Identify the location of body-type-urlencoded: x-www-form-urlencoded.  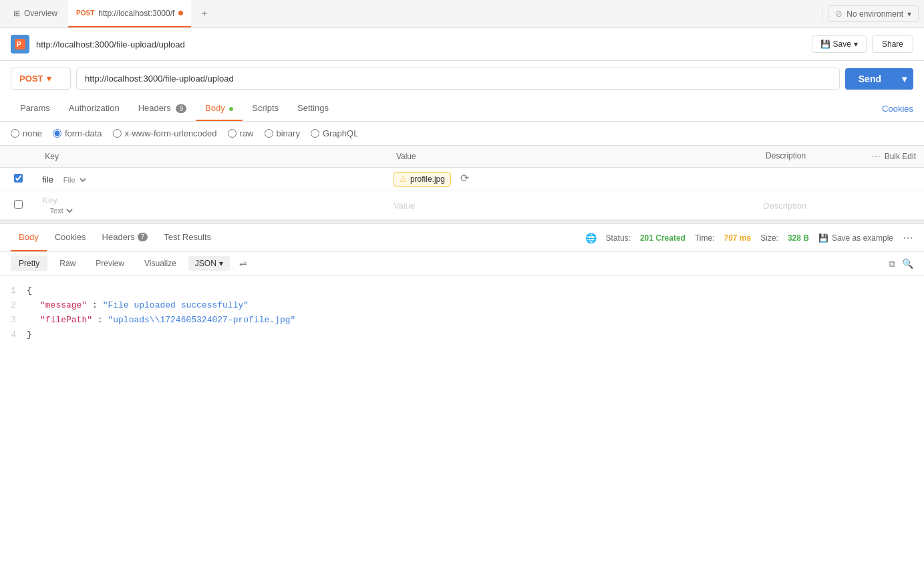
(165, 134).